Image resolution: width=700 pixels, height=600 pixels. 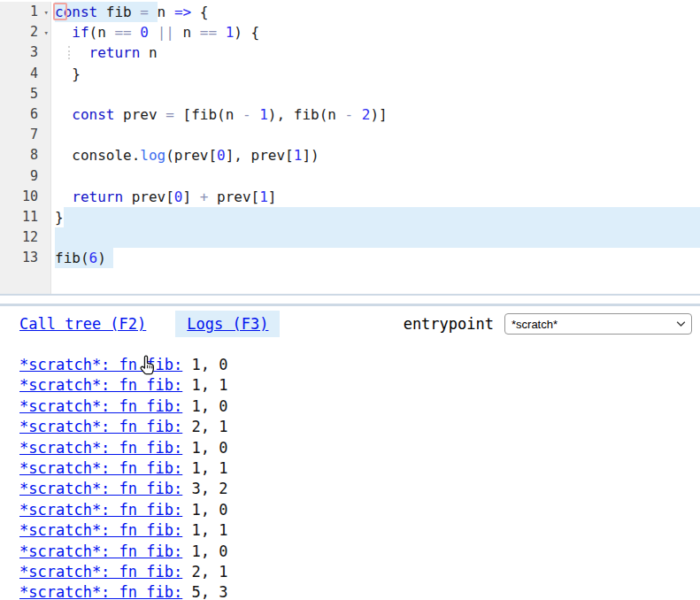 I want to click on code-line-row: 10 return prev[0] + prev[1], so click(x=350, y=196).